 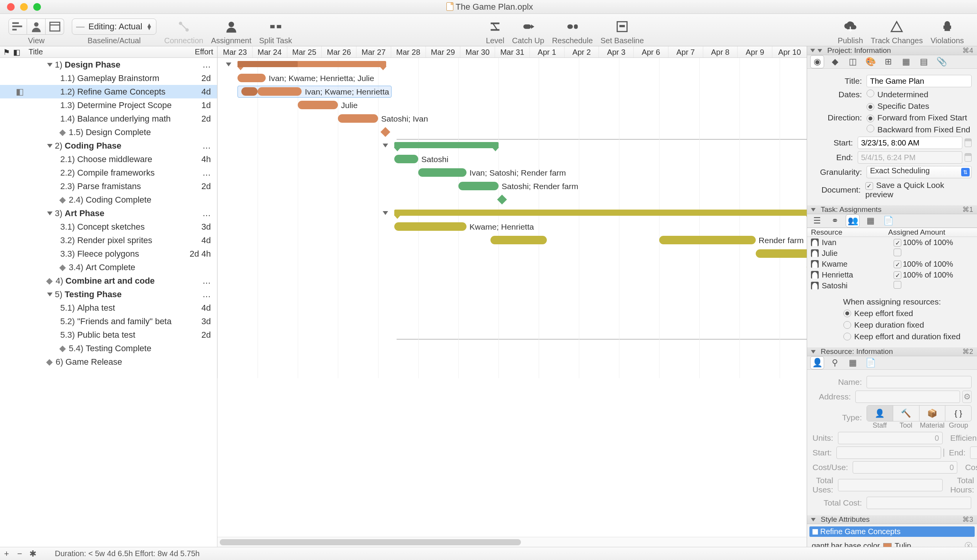 I want to click on resource-type-segment: 👤🔨📦{ }, so click(x=919, y=413).